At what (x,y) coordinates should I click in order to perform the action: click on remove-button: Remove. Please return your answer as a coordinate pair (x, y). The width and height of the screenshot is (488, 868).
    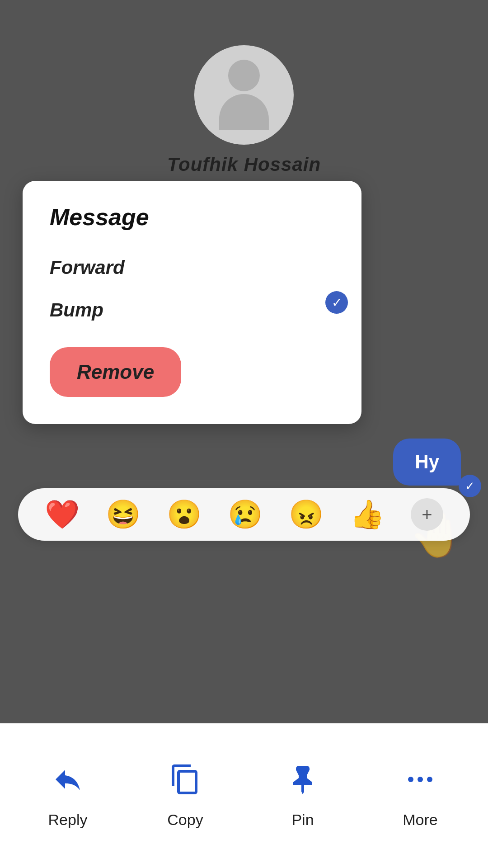
    Looking at the image, I should click on (116, 372).